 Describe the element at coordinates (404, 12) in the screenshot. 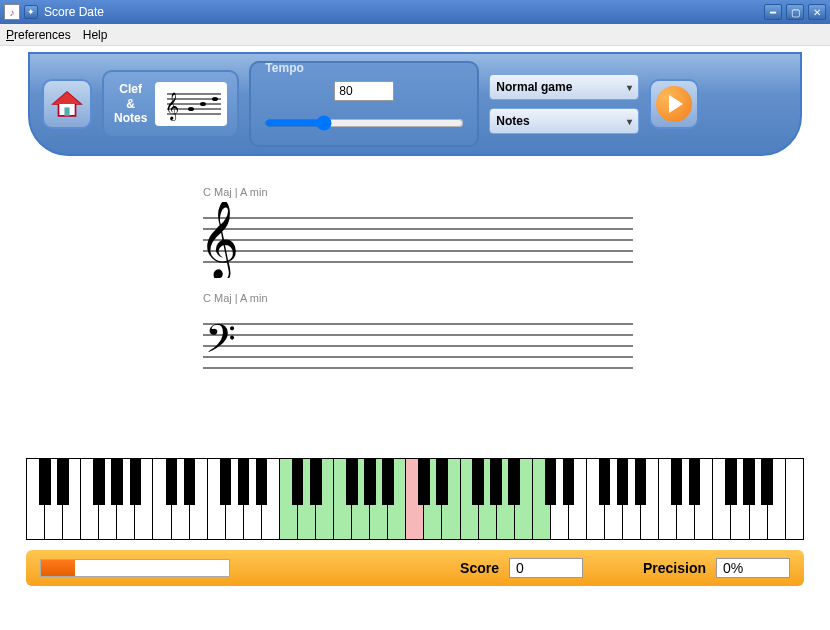

I see `window-title: Score Date` at that location.